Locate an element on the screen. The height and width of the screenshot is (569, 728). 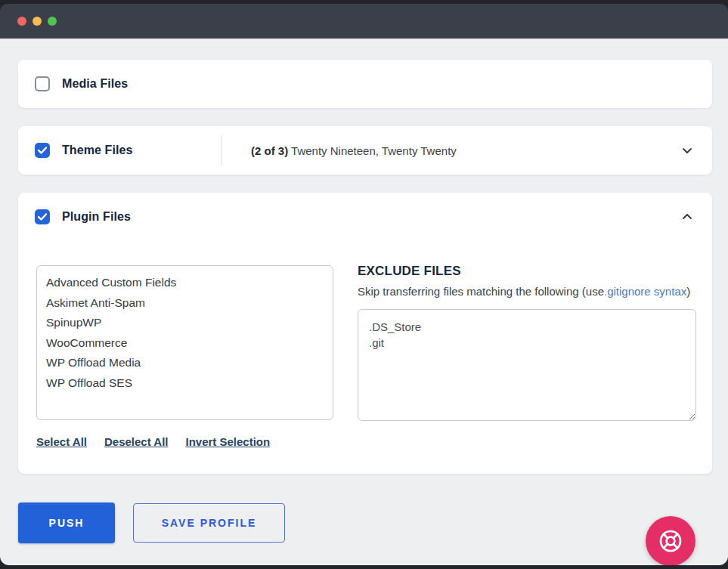
plugin-list-item: WP Offload Media is located at coordinates (184, 363).